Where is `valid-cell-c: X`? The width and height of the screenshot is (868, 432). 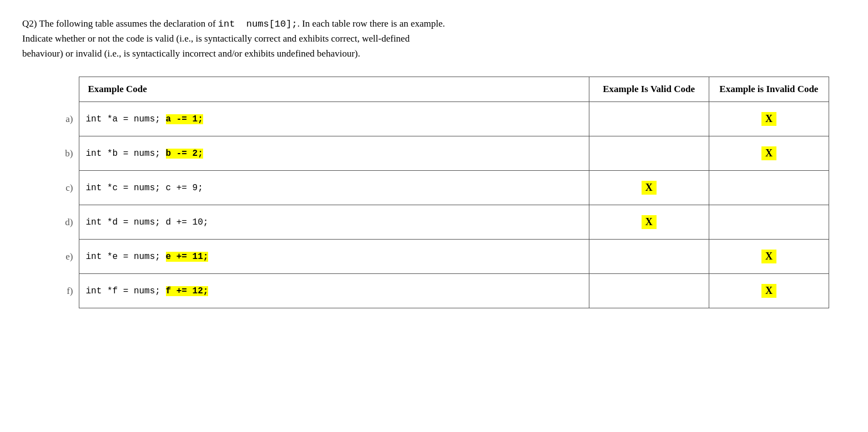
valid-cell-c: X is located at coordinates (649, 188).